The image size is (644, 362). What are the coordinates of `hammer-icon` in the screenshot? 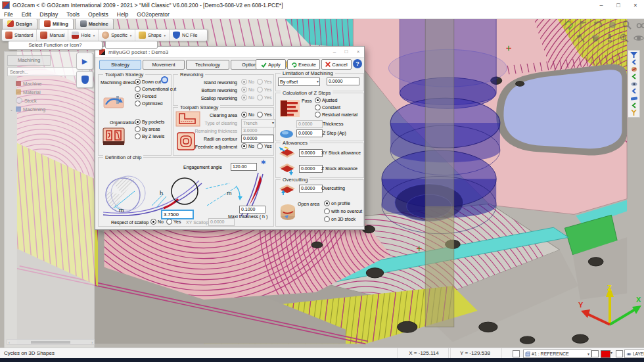 It's located at (581, 38).